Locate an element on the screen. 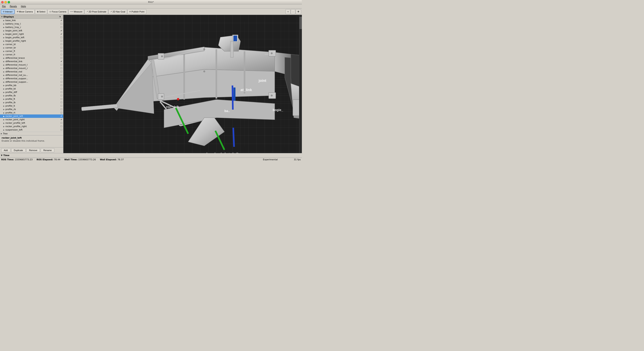  toolbar-move-camera: ✥ Move Camera is located at coordinates (25, 11).